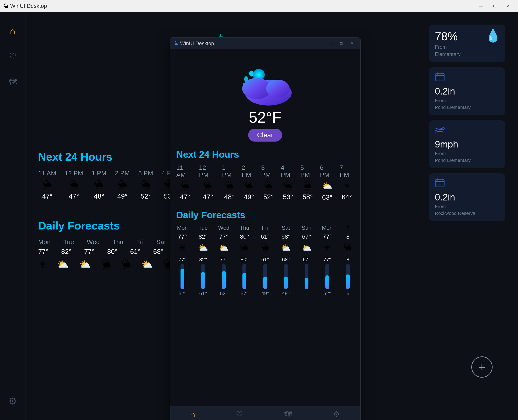 The image size is (518, 420). What do you see at coordinates (467, 144) in the screenshot?
I see `wind-card: 9mph From Pond Elementary` at bounding box center [467, 144].